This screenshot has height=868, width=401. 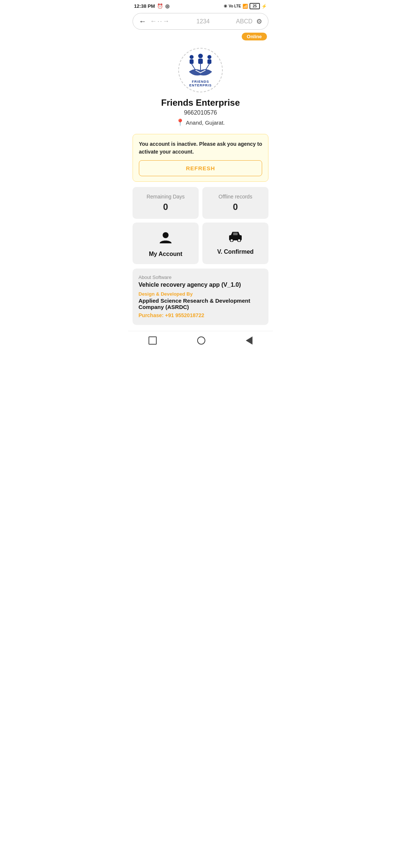 I want to click on about-app-name: Vehicle recovery agency app (V_1.0), so click(x=200, y=285).